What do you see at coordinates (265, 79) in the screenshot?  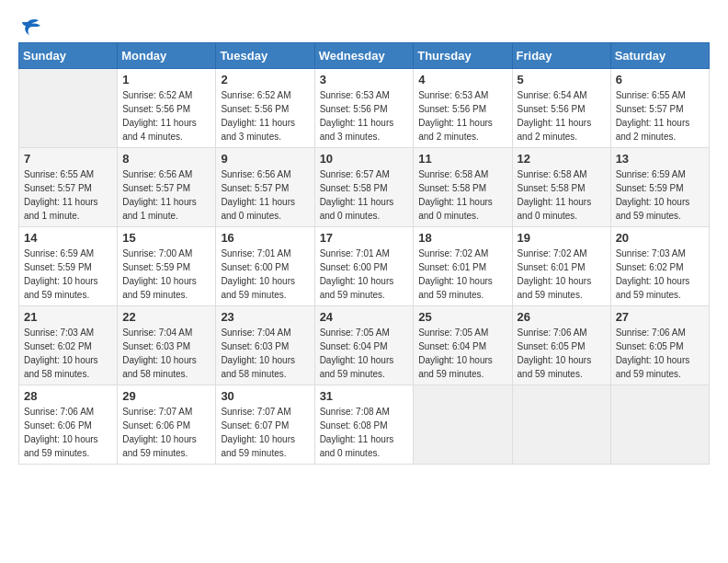 I see `day-number: 2` at bounding box center [265, 79].